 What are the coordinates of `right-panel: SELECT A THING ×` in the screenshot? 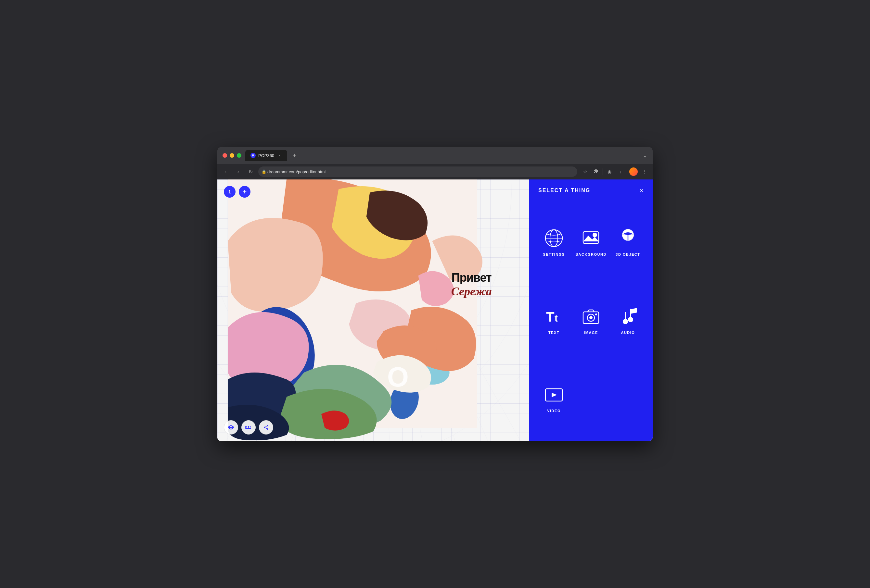 It's located at (591, 310).